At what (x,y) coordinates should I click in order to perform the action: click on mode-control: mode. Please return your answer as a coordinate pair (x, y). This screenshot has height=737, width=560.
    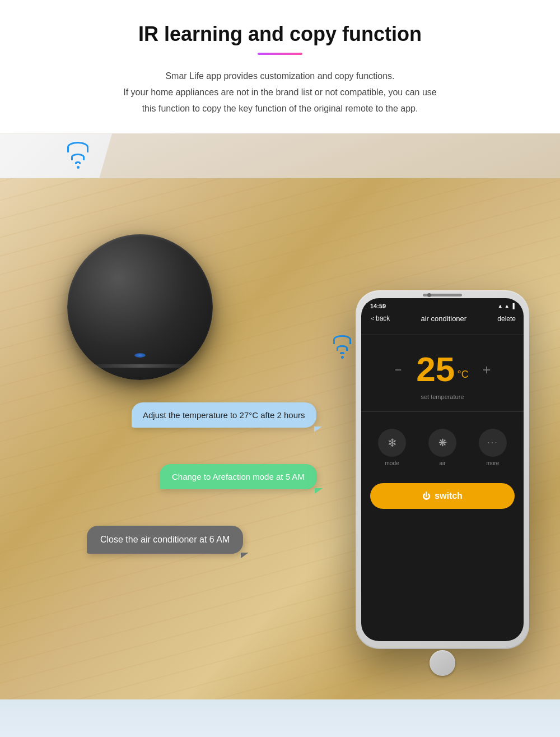
    Looking at the image, I should click on (392, 447).